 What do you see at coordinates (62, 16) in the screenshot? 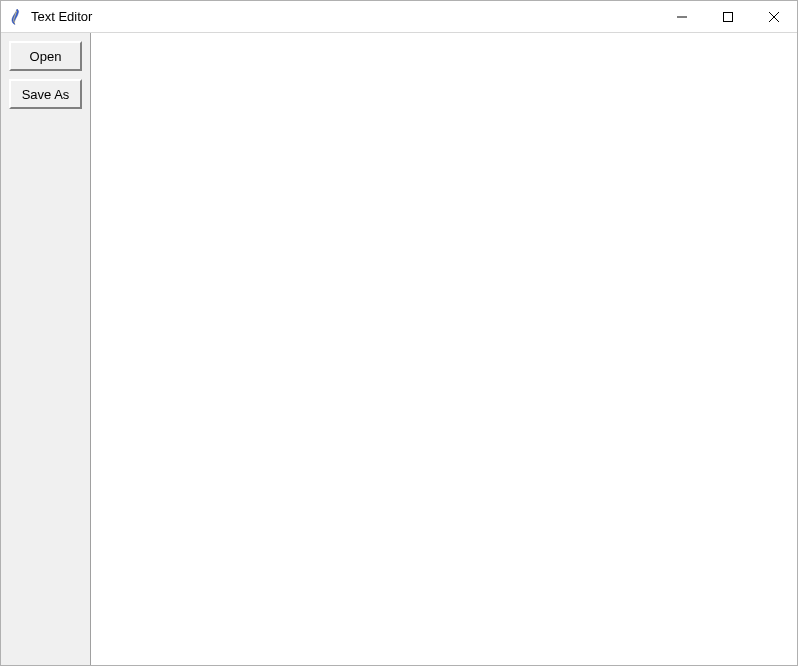
I see `window-title: Text Editor` at bounding box center [62, 16].